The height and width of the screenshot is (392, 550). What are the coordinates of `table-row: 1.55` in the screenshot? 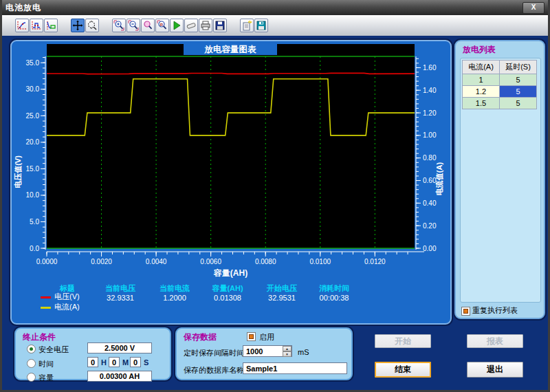 It's located at (500, 103).